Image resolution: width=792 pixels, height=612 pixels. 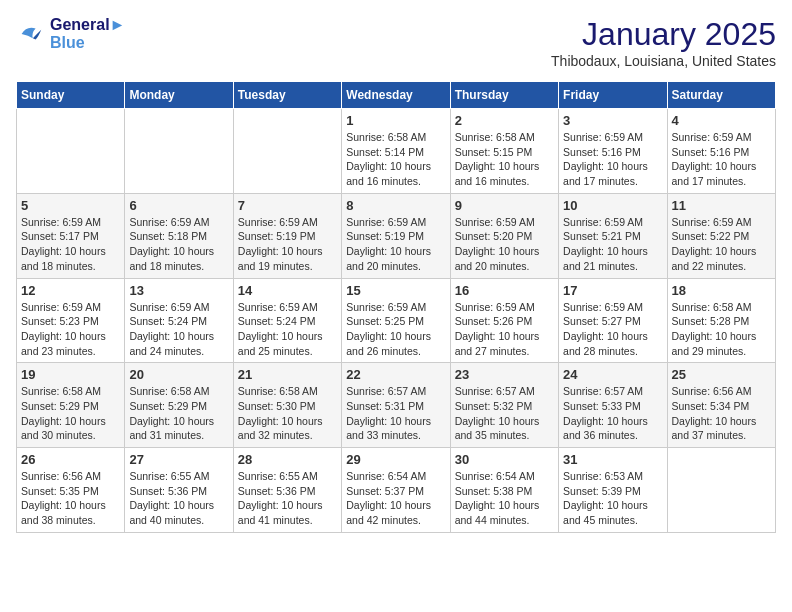 I want to click on header-wednesday: Wednesday, so click(x=396, y=96).